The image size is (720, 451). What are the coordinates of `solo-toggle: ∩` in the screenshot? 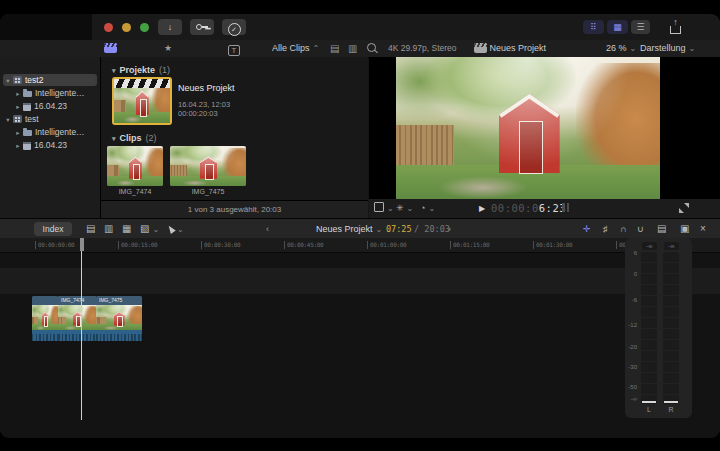 It's located at (623, 229).